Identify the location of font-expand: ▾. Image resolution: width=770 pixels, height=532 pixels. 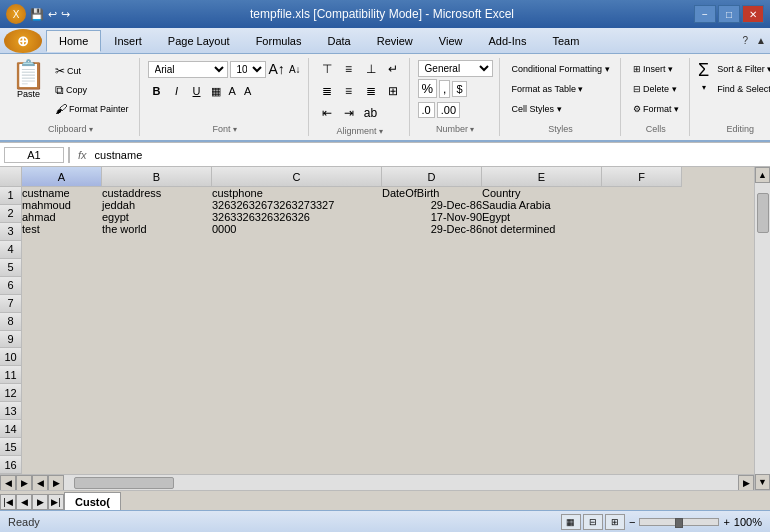
(235, 130).